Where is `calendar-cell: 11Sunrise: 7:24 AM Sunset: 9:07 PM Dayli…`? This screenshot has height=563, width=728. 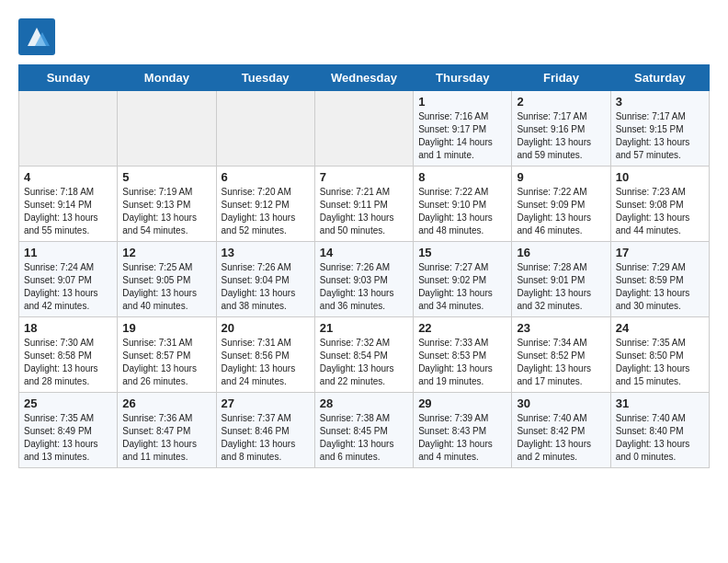
calendar-cell: 11Sunrise: 7:24 AM Sunset: 9:07 PM Dayli… is located at coordinates (68, 280).